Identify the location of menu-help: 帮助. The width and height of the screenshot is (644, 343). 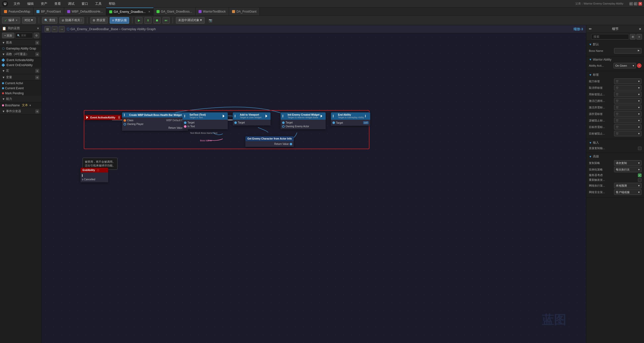
(112, 4).